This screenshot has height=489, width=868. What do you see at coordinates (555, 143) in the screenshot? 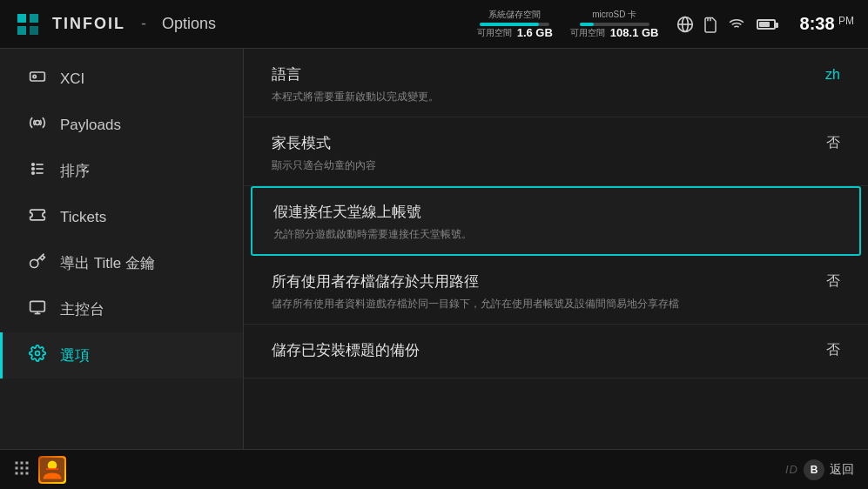
I see `setting-parental-row: 家長模式 否` at bounding box center [555, 143].